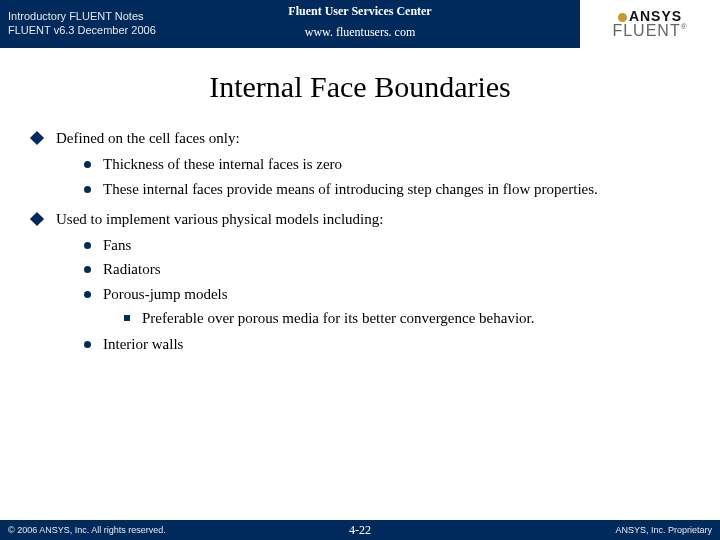 This screenshot has width=720, height=540. What do you see at coordinates (220, 219) in the screenshot?
I see `bullet-2: Used to implement various physical model…` at bounding box center [220, 219].